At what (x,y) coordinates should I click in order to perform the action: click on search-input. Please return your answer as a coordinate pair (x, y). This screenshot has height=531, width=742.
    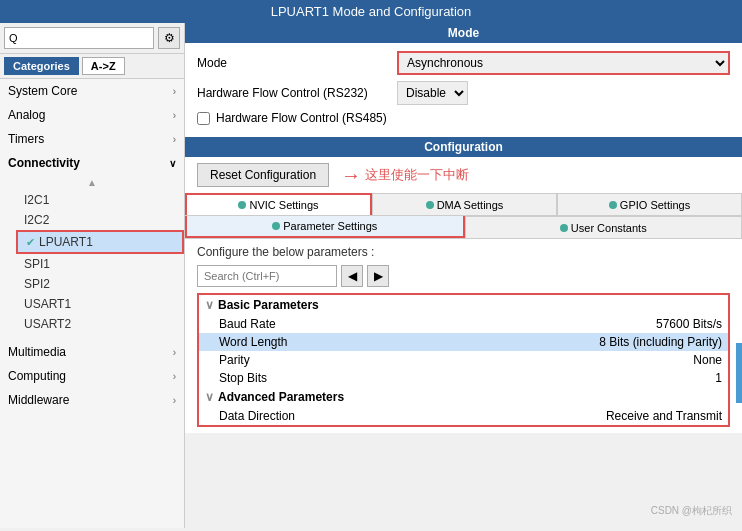
    Looking at the image, I should click on (79, 38).